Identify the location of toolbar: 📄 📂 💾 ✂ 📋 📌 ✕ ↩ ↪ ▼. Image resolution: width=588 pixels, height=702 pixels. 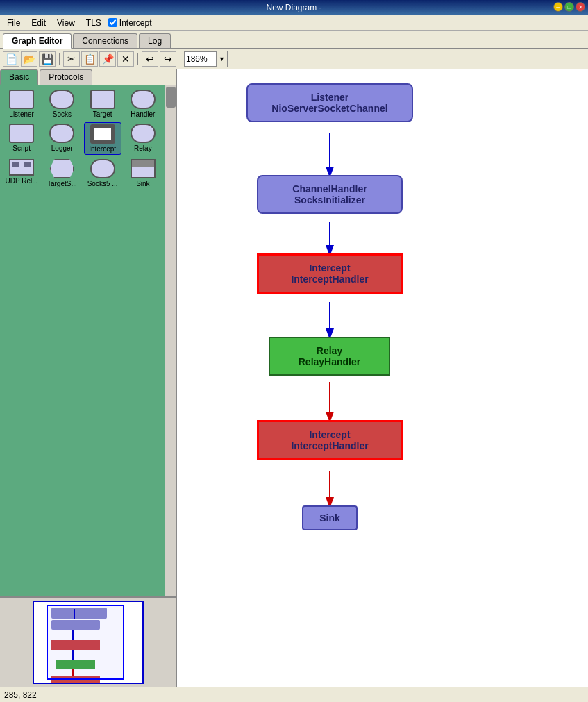
(294, 59).